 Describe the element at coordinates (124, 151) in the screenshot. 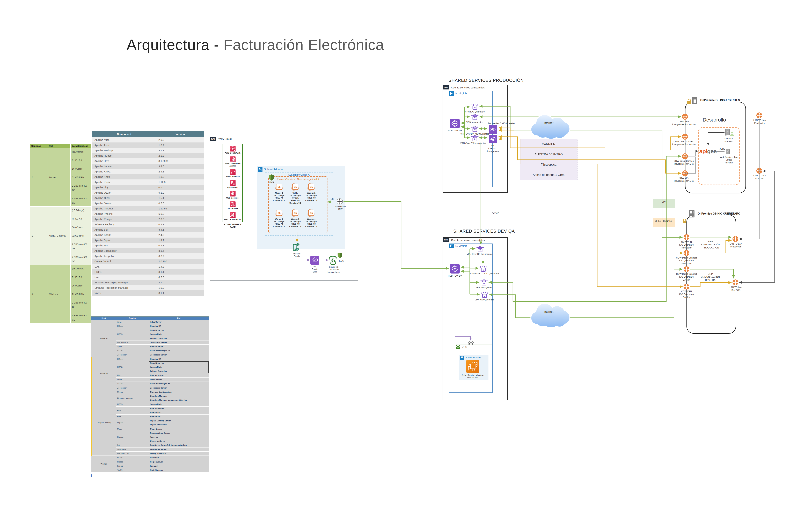

I see `cell-component: Apache Hadoop` at that location.